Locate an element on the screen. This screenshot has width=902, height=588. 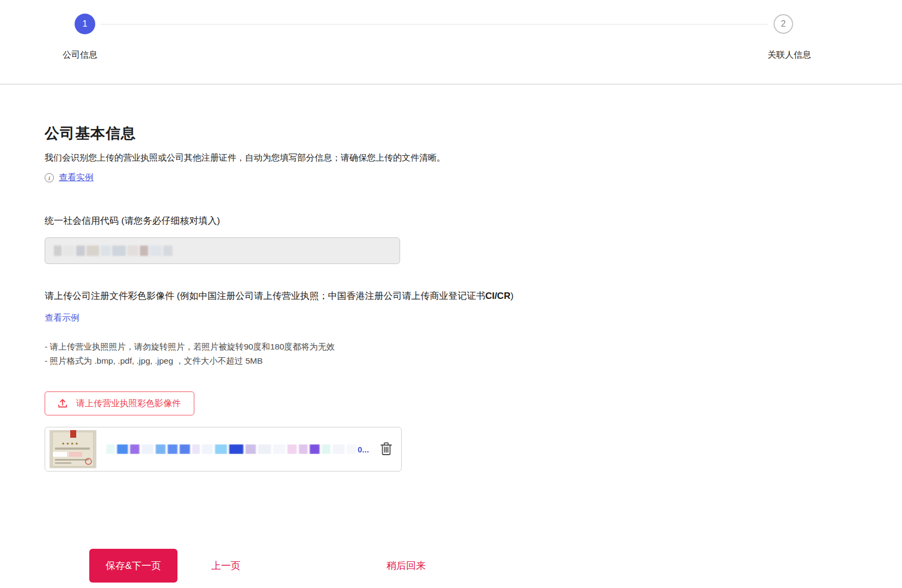
hint-line-2: - 照片格式为 .bmp, .pdf, .jpg, .jpeg ，文件大小不超过… is located at coordinates (474, 361).